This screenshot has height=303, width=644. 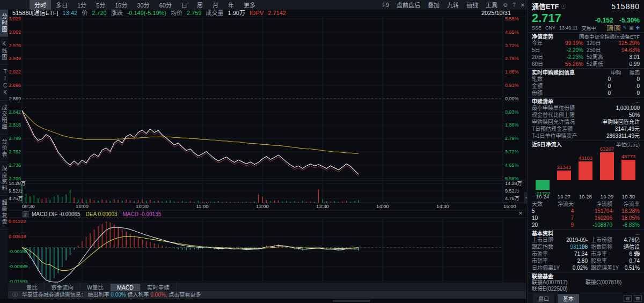 I want to click on indicator-tab-量比: 量比, so click(x=32, y=287).